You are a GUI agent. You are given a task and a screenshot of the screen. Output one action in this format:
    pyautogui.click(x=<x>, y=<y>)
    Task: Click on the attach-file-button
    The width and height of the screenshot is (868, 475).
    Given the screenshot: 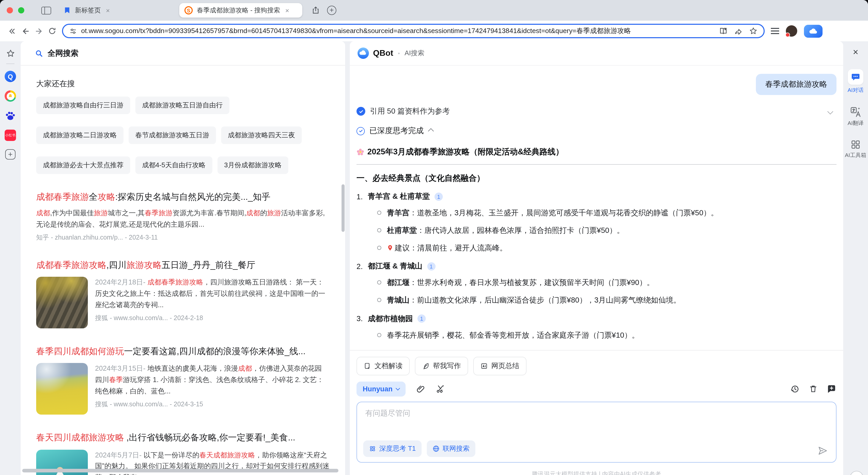 What is the action you would take?
    pyautogui.click(x=421, y=389)
    